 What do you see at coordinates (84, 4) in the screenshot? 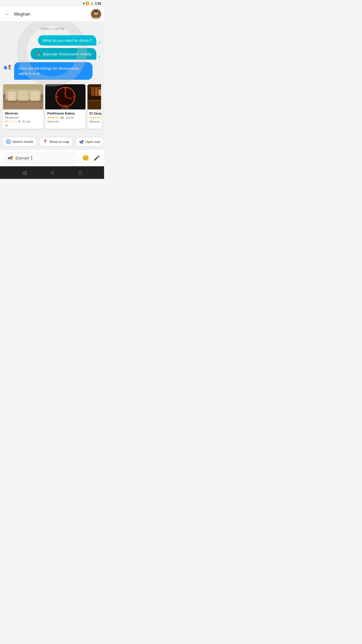
I see `wifi-icon: ▾` at bounding box center [84, 4].